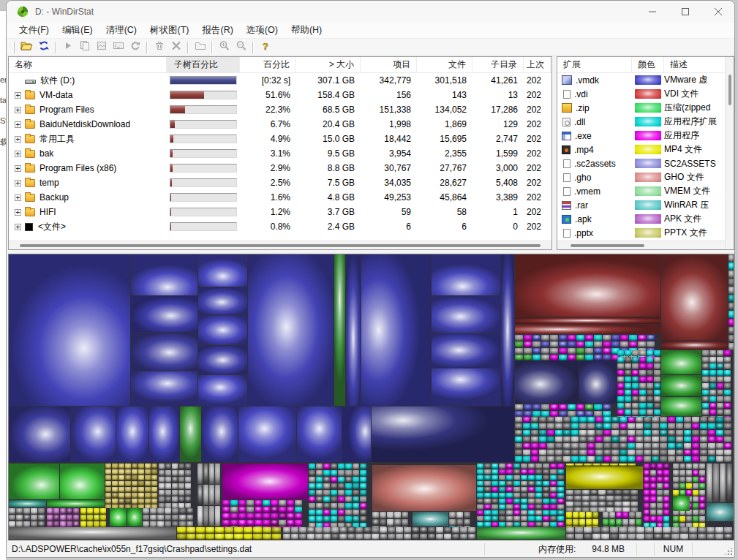  I want to click on tree-row: BaiduNetdiskDownload6.7%20.4 GB1,9981,86…, so click(280, 124).